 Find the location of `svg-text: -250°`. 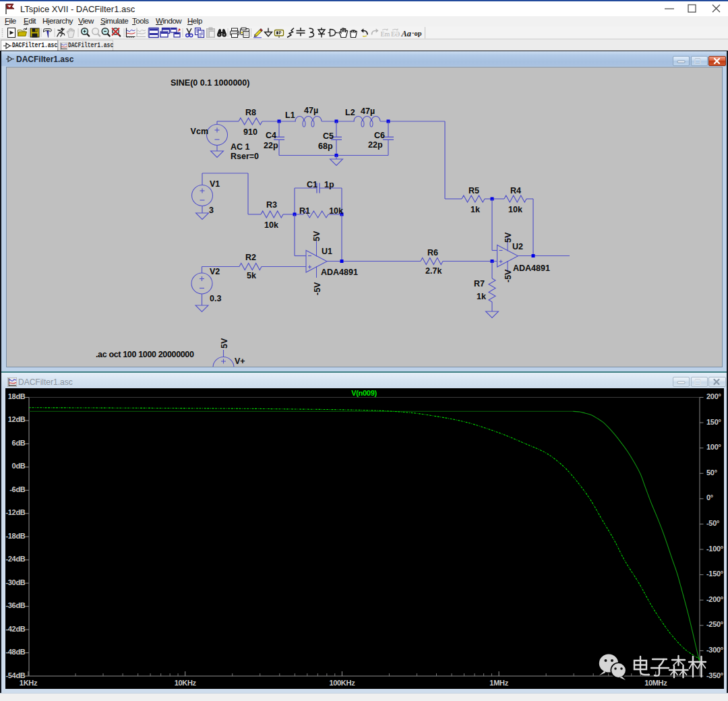

svg-text: -250° is located at coordinates (715, 624).